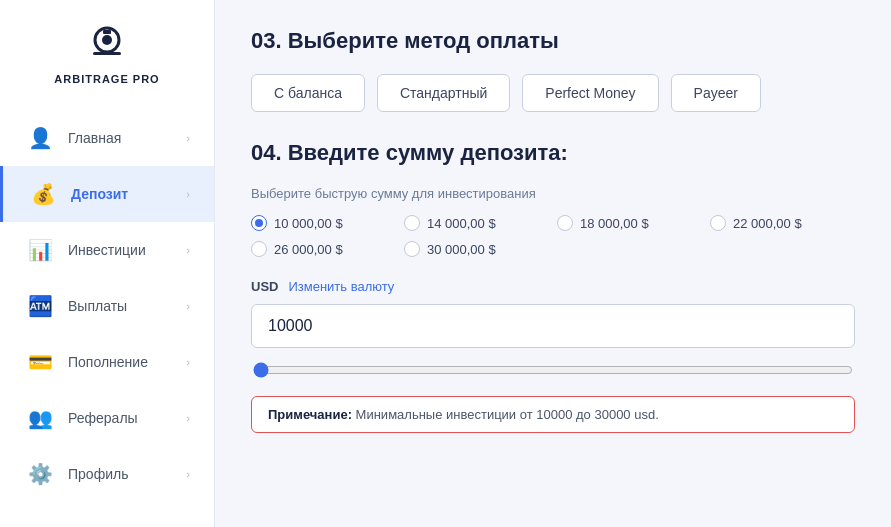 The width and height of the screenshot is (891, 527). Describe the element at coordinates (107, 194) in the screenshot. I see `sidebar-item-deposit: 💰 Депозит ›` at that location.